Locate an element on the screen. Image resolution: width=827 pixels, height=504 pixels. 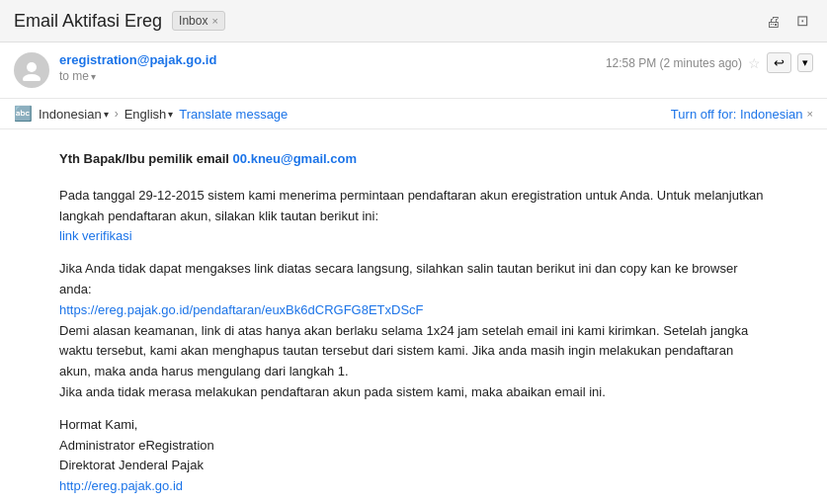
sender-row: eregistration@pajak.go.id to me ▾ 12:58 … is located at coordinates (413, 71).